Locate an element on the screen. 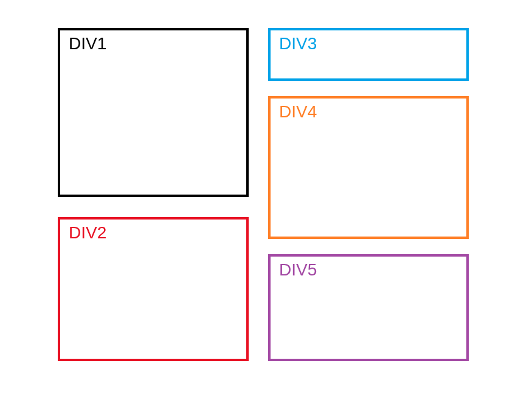 This screenshot has width=532, height=408. div1-box: DIV1 is located at coordinates (153, 112).